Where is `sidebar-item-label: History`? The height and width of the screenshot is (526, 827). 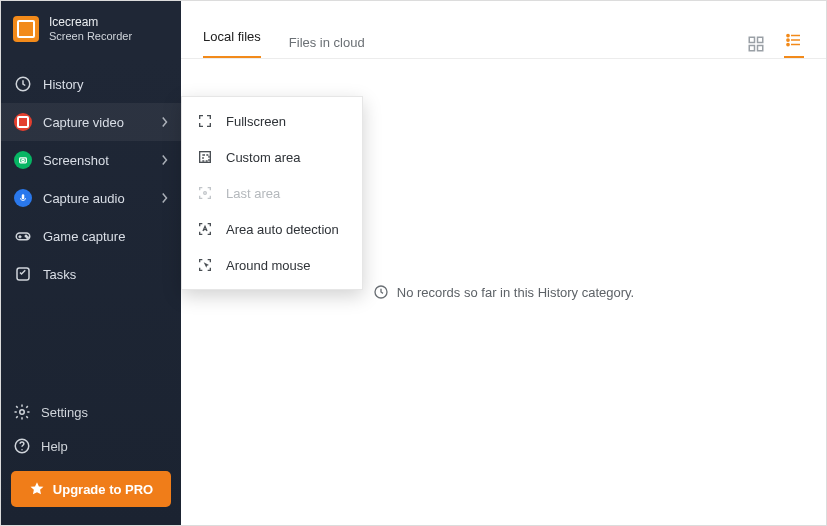
sidebar-item-label: History is located at coordinates (63, 84).